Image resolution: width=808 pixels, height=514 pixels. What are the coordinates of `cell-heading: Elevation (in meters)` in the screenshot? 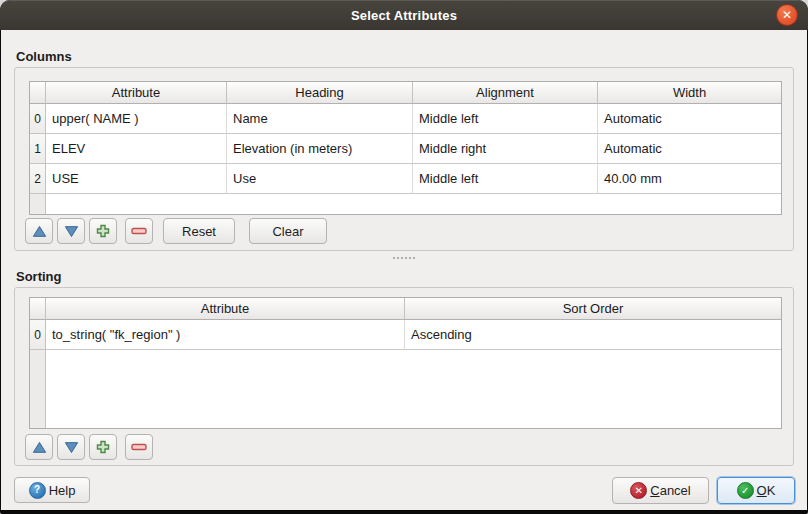 It's located at (320, 149).